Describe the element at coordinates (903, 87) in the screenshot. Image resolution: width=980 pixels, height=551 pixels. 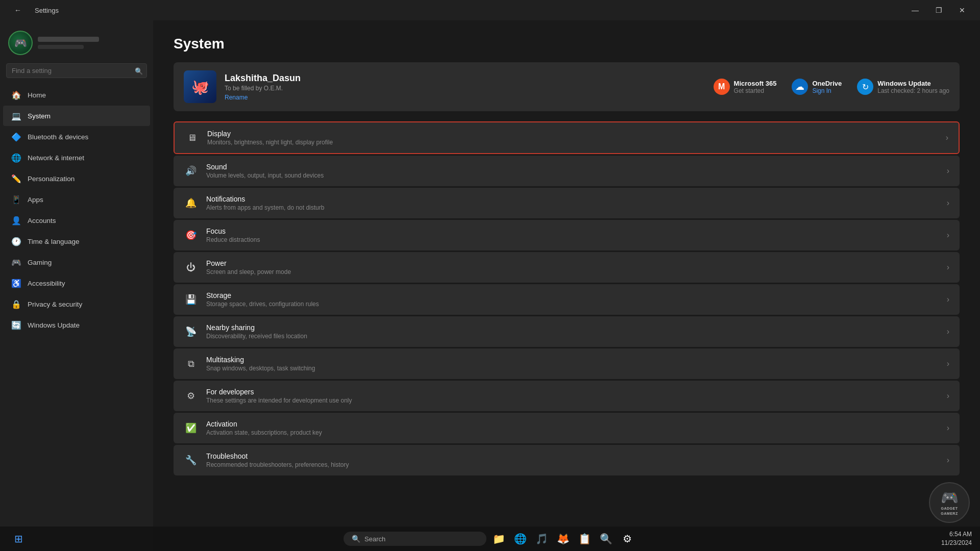
I see `winupdate-action: ↻ Windows Update Last checked: 2 hours a…` at that location.